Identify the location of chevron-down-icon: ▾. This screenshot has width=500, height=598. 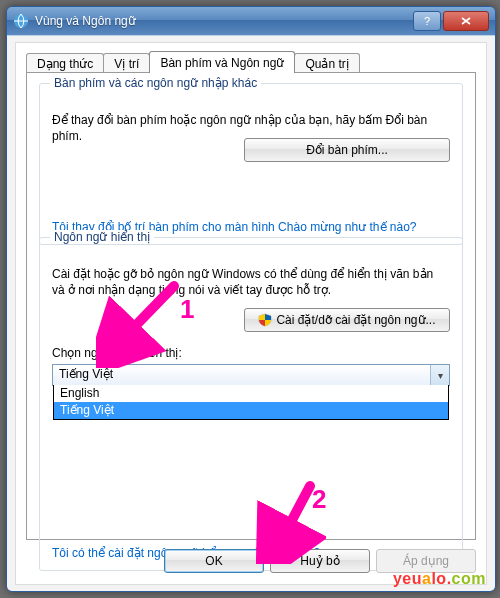
(440, 375).